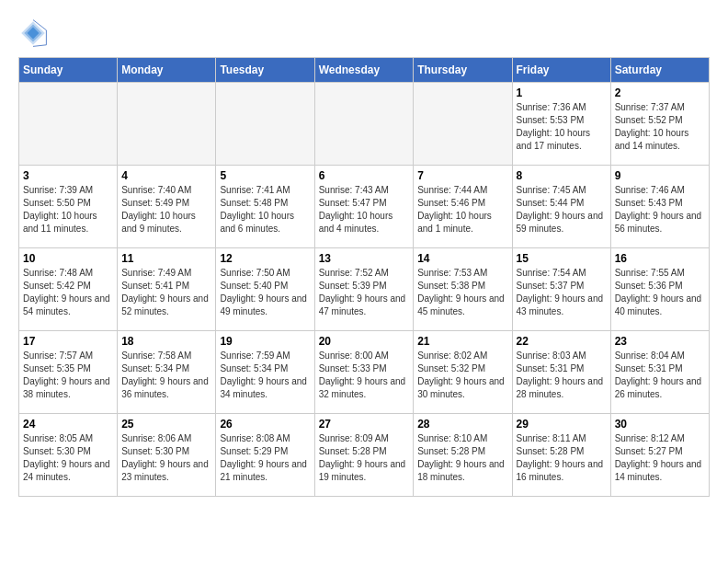 This screenshot has width=728, height=563. I want to click on day-number: 21, so click(462, 341).